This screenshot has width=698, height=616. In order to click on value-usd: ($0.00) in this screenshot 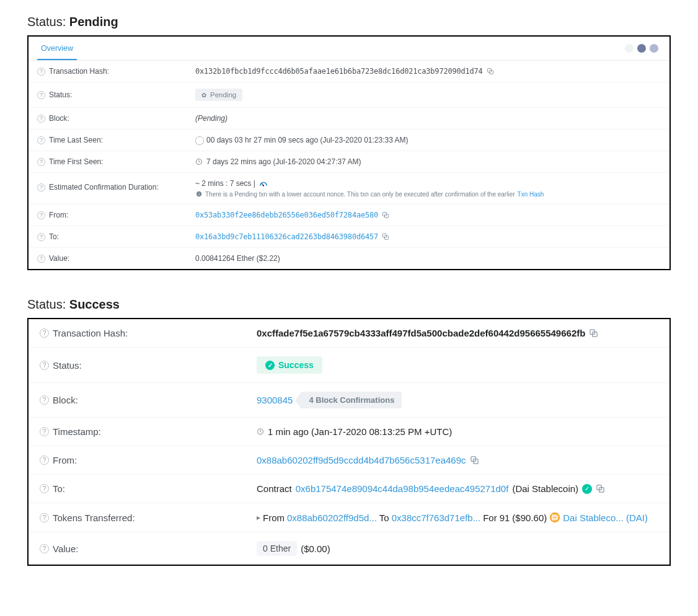, I will do `click(316, 549)`.